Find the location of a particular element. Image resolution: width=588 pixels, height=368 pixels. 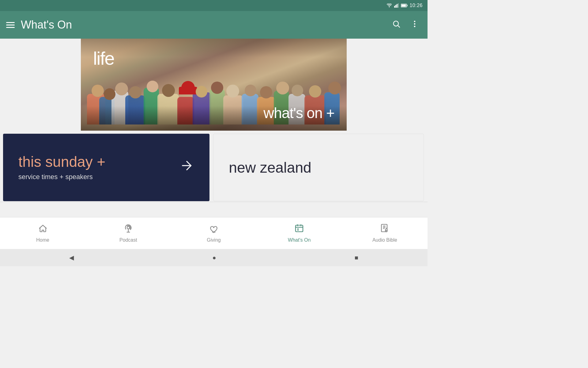

page-title: What's On is located at coordinates (47, 25).